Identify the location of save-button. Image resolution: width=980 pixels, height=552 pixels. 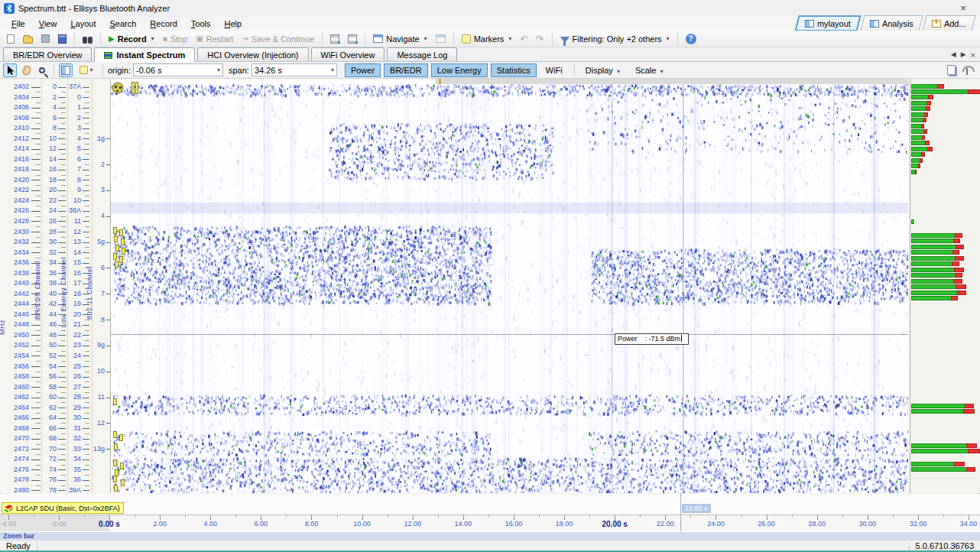
(46, 38).